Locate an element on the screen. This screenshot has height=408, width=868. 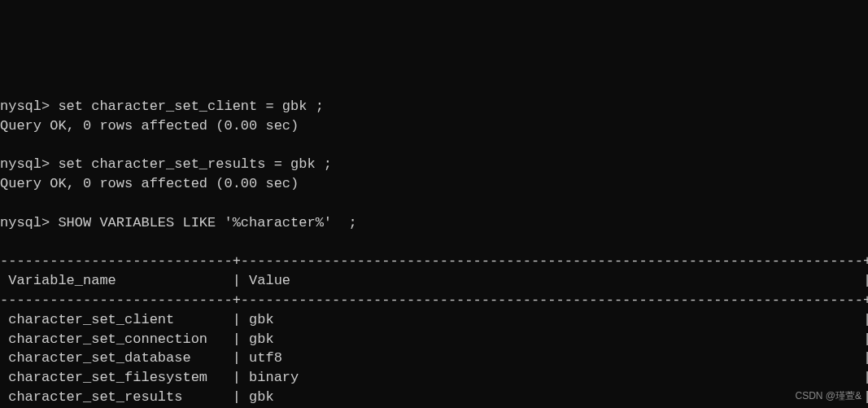
prompt-line: nysql> SHOW VARIABLES LIKE '%character%'… is located at coordinates (434, 223).